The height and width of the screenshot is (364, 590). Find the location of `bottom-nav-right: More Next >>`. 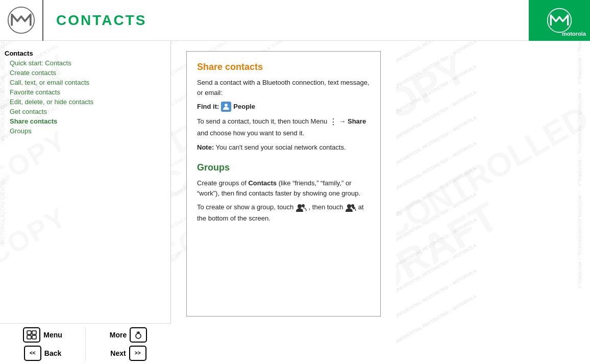

bottom-nav-right: More Next >> is located at coordinates (128, 344).